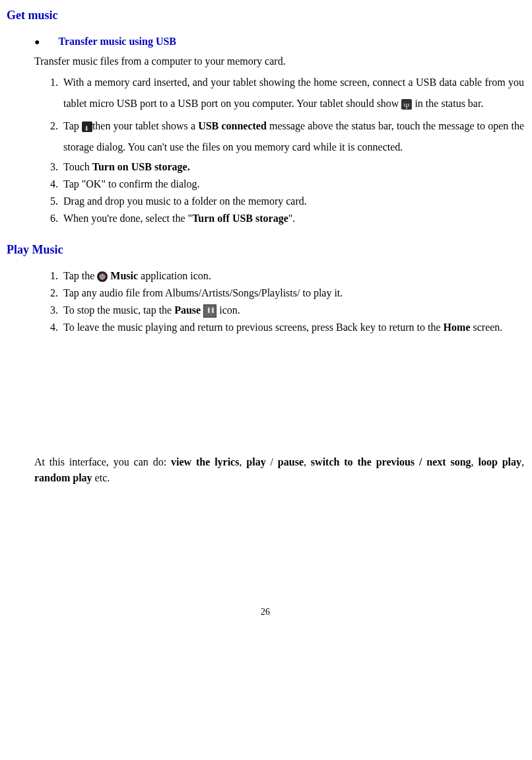 The width and height of the screenshot is (532, 760). What do you see at coordinates (78, 166) in the screenshot?
I see `step-3-pre: Touch` at bounding box center [78, 166].